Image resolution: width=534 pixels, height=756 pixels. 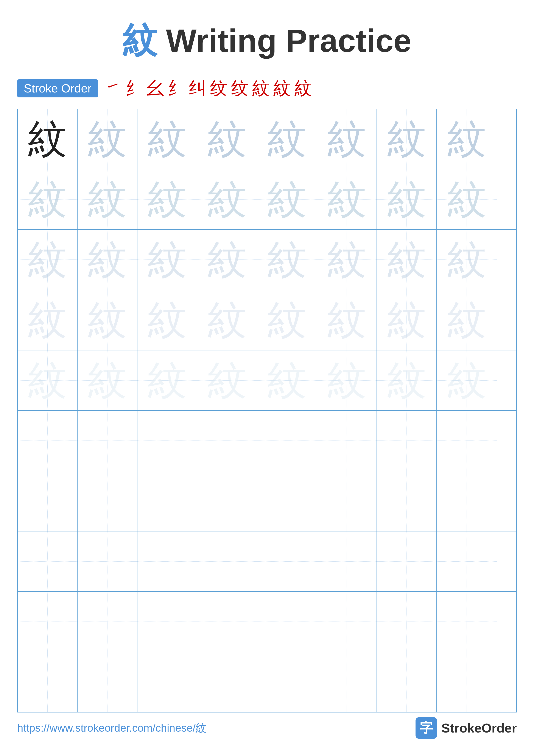 What do you see at coordinates (407, 199) in the screenshot?
I see `grid-cell-2-7: 紋` at bounding box center [407, 199].